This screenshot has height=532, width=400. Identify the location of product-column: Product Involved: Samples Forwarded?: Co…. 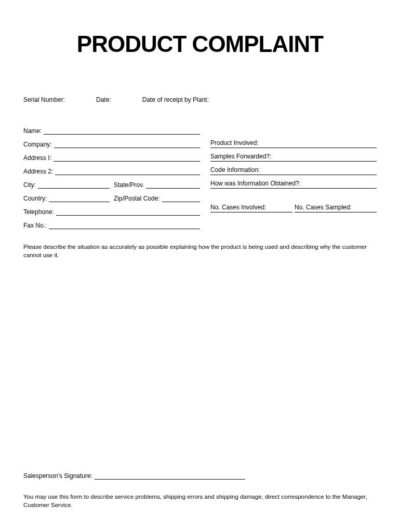
(294, 178).